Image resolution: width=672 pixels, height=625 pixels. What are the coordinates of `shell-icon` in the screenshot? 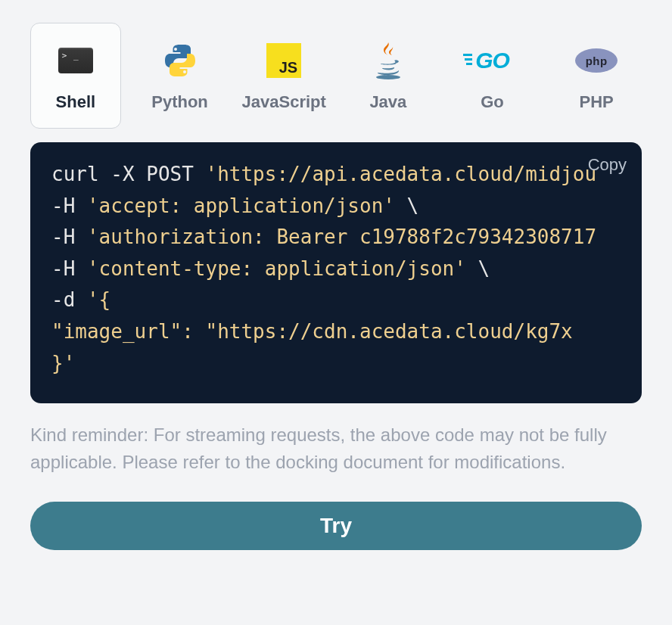 It's located at (76, 61).